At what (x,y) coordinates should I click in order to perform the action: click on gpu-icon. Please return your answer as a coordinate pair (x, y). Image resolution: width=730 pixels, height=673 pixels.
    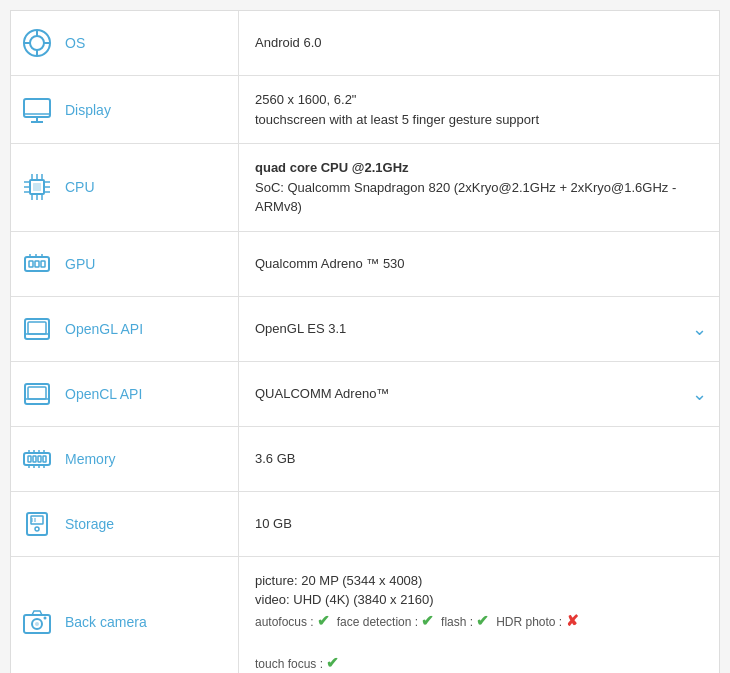
    Looking at the image, I should click on (37, 264).